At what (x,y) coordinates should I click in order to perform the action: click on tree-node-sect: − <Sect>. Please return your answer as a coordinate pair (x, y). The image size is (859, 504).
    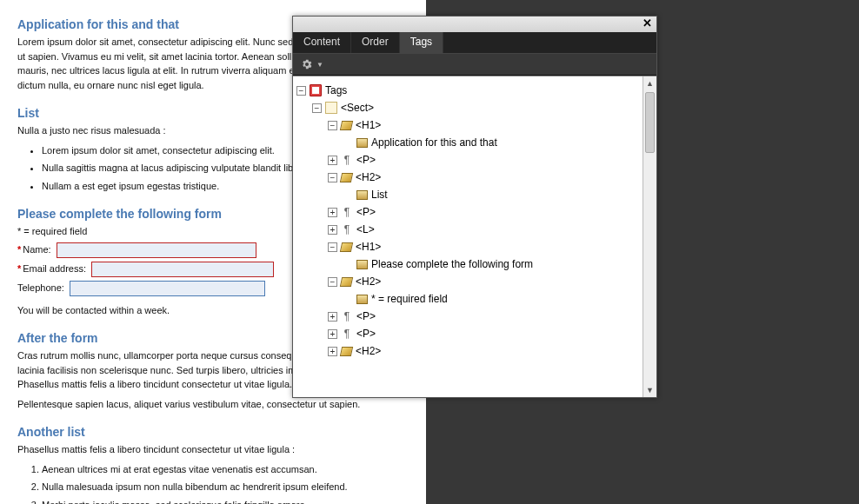
    Looking at the image, I should click on (468, 108).